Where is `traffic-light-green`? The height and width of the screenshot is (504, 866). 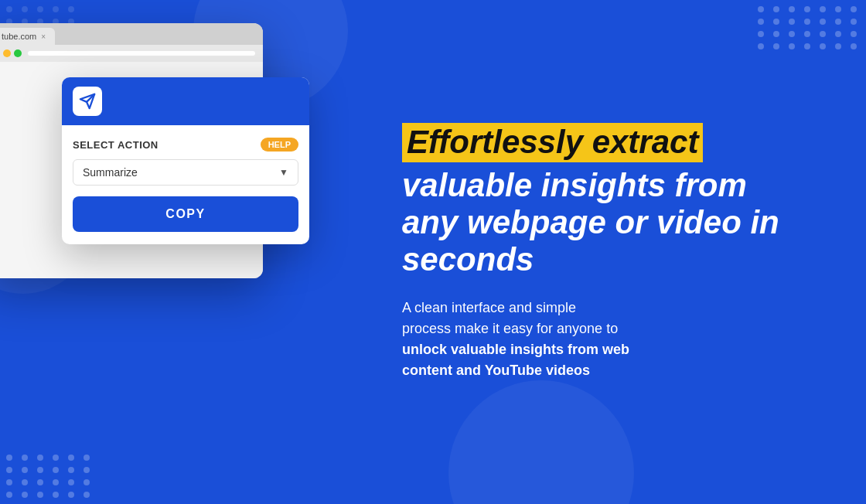
traffic-light-green is located at coordinates (18, 53).